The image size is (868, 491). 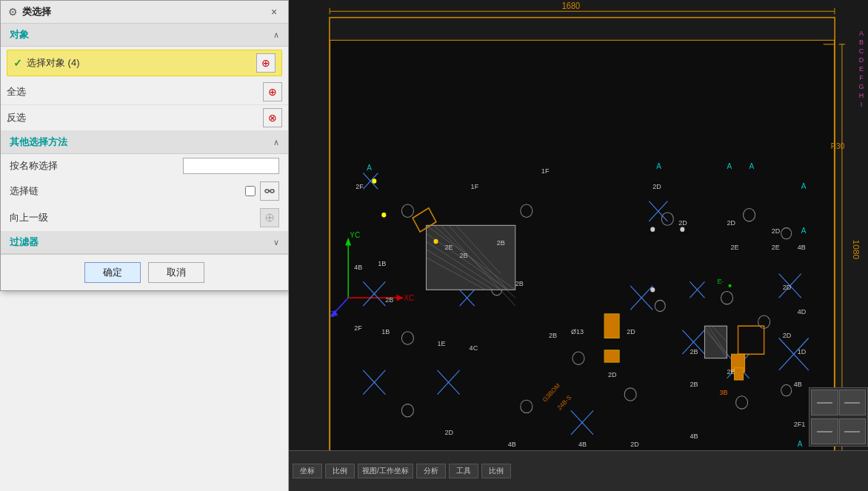 I want to click on svg-text: 1680, so click(x=572, y=6).